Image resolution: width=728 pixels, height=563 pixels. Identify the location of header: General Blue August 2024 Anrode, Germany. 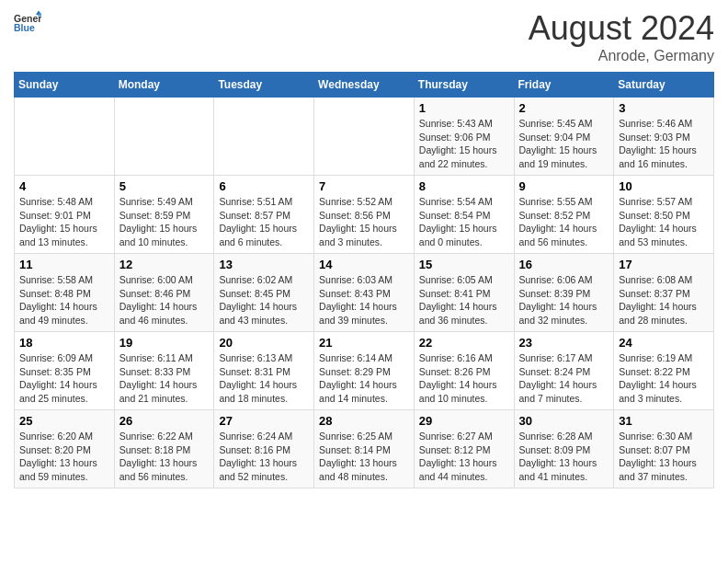
(364, 37).